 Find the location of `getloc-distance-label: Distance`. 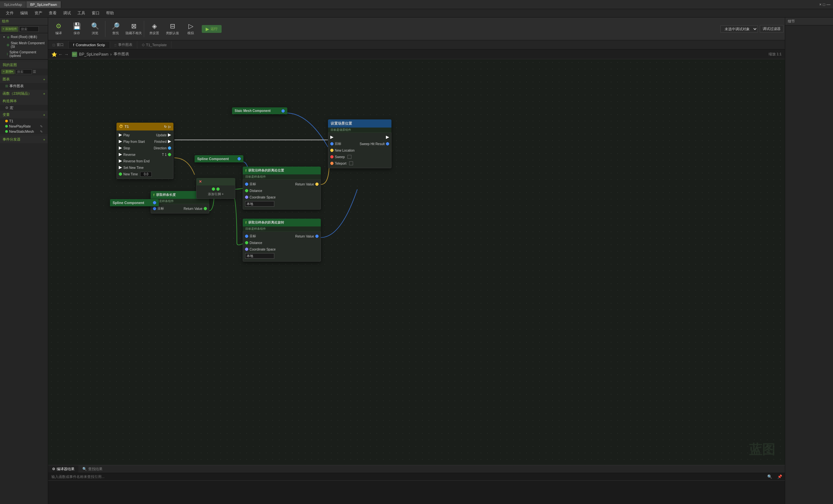

getloc-distance-label: Distance is located at coordinates (256, 191).